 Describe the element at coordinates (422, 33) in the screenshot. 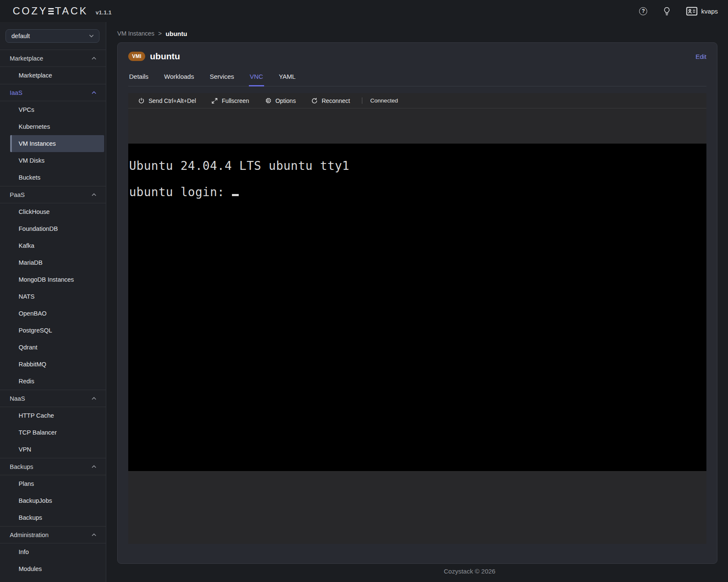

I see `breadcrumb: VM Instances > ubuntu` at that location.